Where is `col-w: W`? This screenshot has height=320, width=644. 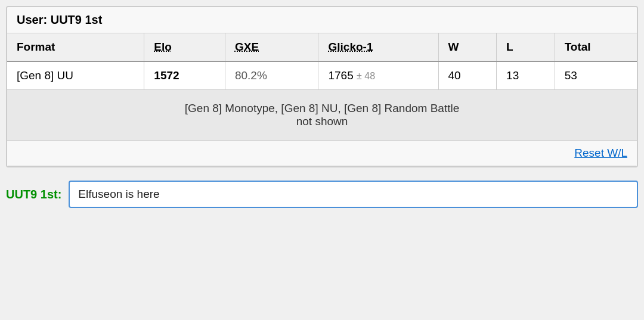
col-w: W is located at coordinates (467, 48).